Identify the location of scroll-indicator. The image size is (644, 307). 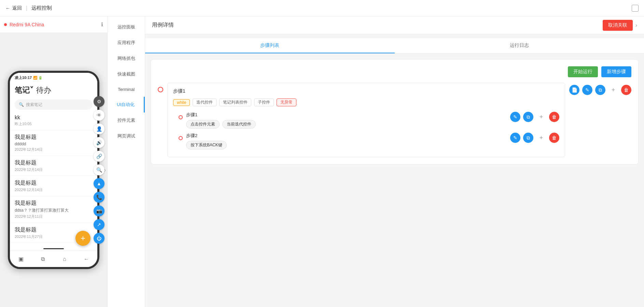
(54, 249).